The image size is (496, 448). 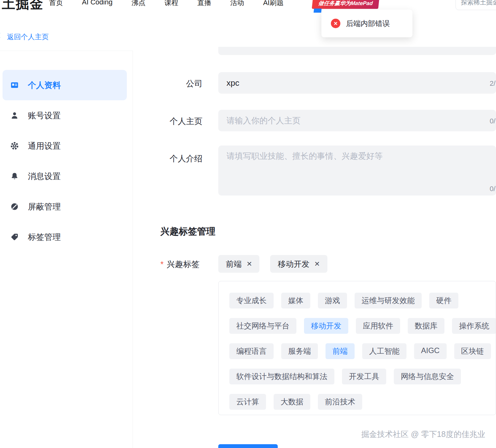 What do you see at coordinates (44, 177) in the screenshot?
I see `sidebar-item-label: 消息设置` at bounding box center [44, 177].